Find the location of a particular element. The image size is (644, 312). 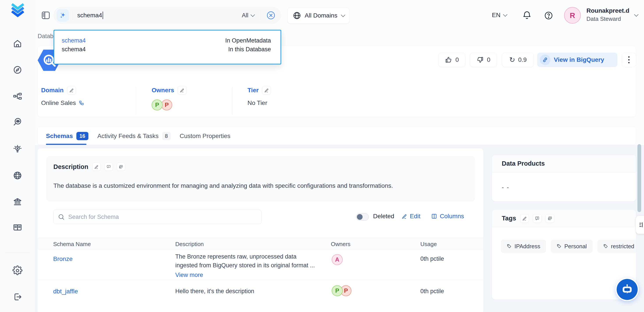

clear-search-button is located at coordinates (271, 15).